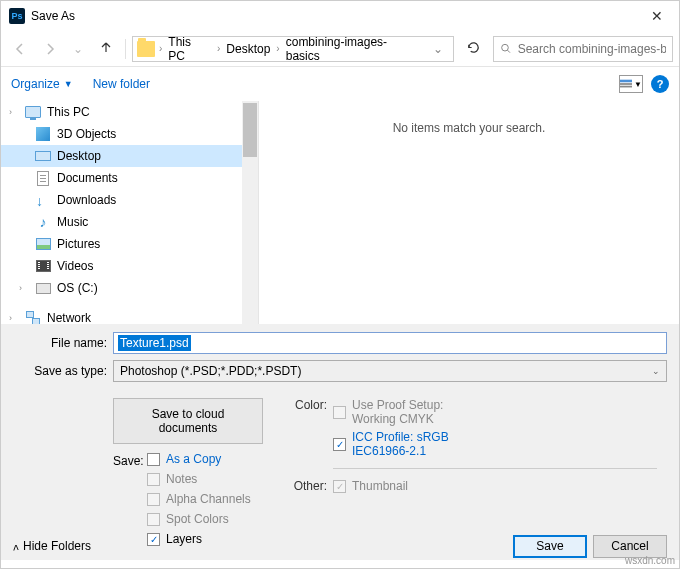 Image resolution: width=680 pixels, height=569 pixels. I want to click on tree-label: Downloads, so click(86, 200).